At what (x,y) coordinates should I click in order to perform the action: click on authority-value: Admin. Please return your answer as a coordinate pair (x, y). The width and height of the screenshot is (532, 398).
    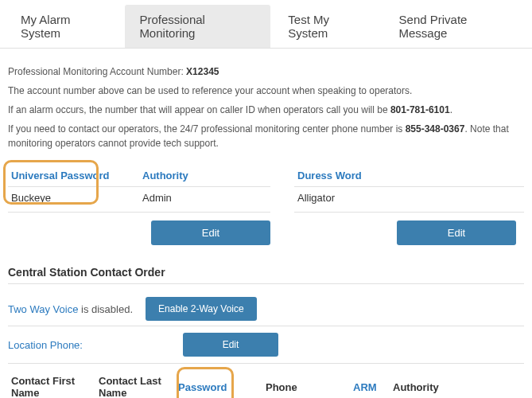
    Looking at the image, I should click on (205, 200).